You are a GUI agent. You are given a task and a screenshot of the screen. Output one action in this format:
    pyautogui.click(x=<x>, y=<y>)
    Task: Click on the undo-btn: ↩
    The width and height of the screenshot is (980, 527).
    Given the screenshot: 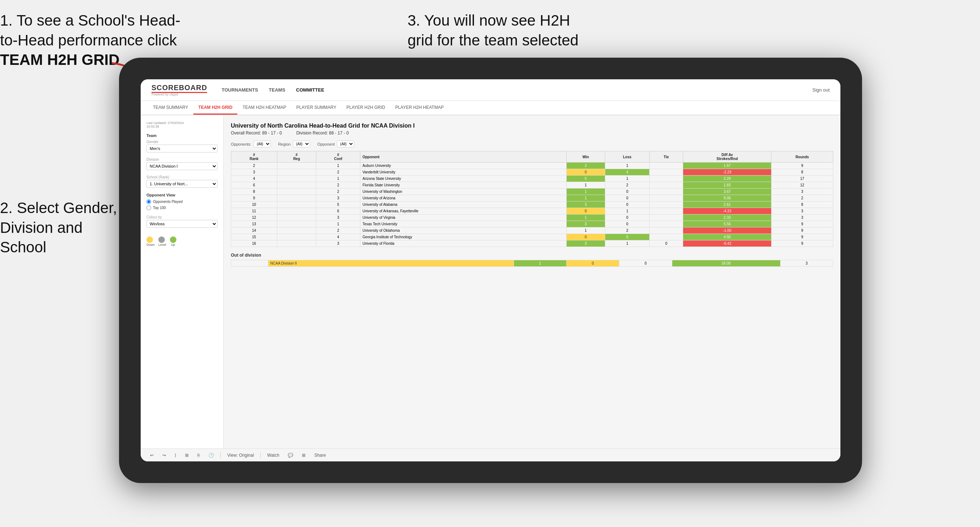 What is the action you would take?
    pyautogui.click(x=152, y=456)
    